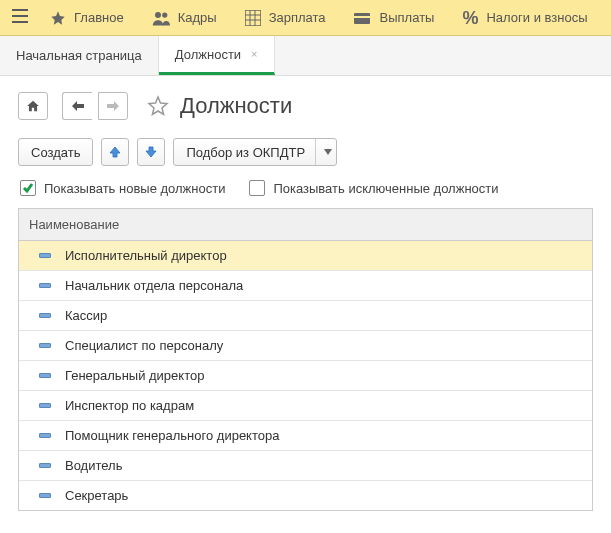  What do you see at coordinates (306, 56) in the screenshot?
I see `tab-strip: Начальная страница Должности ×` at bounding box center [306, 56].